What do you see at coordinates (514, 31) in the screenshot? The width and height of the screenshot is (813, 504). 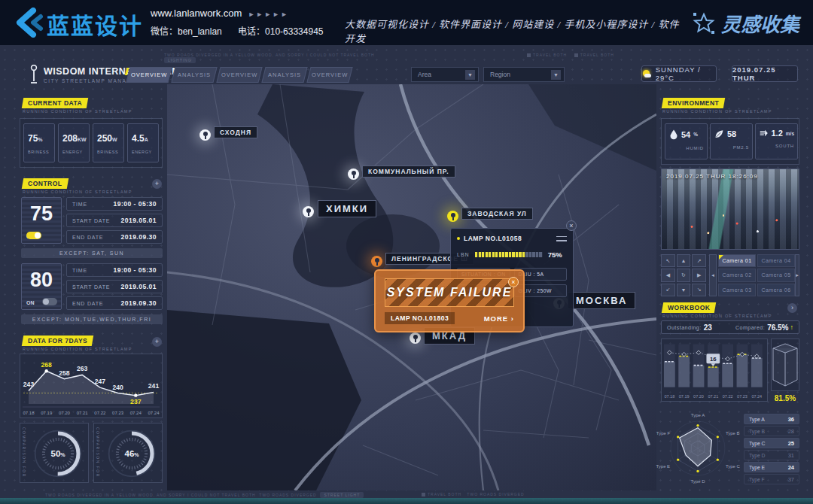 I see `services-text: 大数据可视化设计 / 软件界面设计 / 网站建设 / 手机及小程序设计 / 软件…` at bounding box center [514, 31].